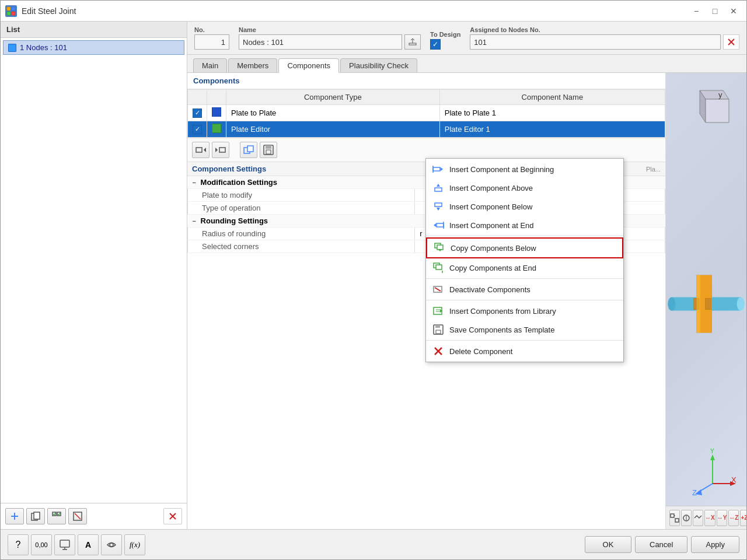 The image size is (747, 560). Describe the element at coordinates (525, 330) in the screenshot. I see `ctx-save-template: Save Components as Template` at that location.